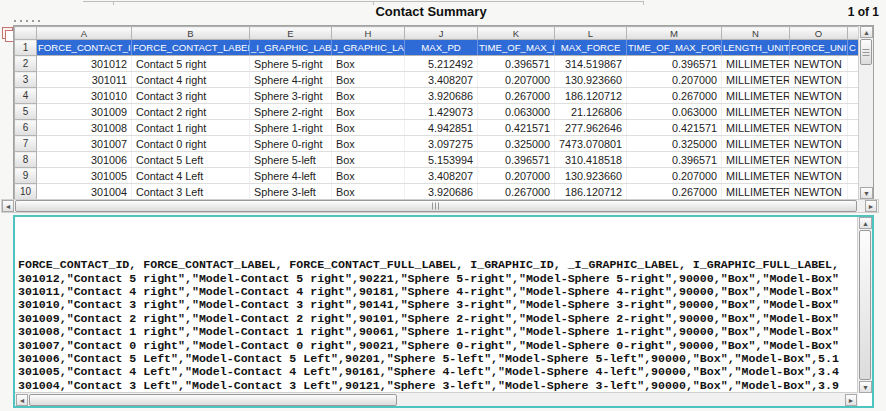 The width and height of the screenshot is (886, 411). I want to click on field-header-cell: FORCE_CONTACT_LABEL, so click(191, 48).